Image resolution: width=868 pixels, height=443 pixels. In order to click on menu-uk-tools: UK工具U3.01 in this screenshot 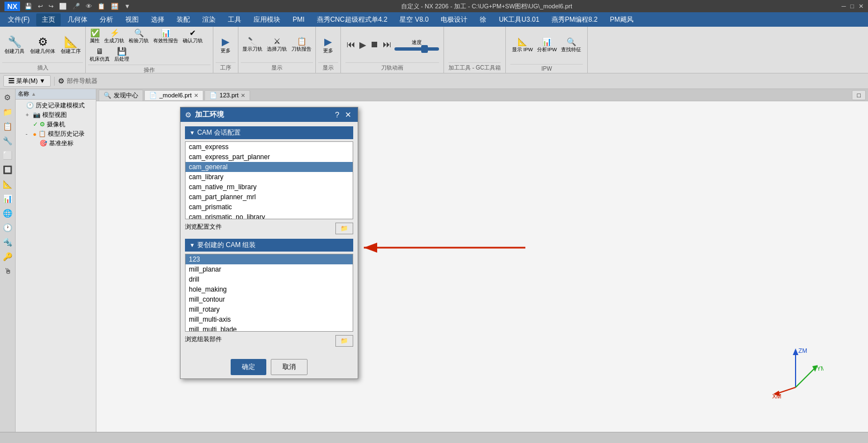, I will do `click(519, 20)`.